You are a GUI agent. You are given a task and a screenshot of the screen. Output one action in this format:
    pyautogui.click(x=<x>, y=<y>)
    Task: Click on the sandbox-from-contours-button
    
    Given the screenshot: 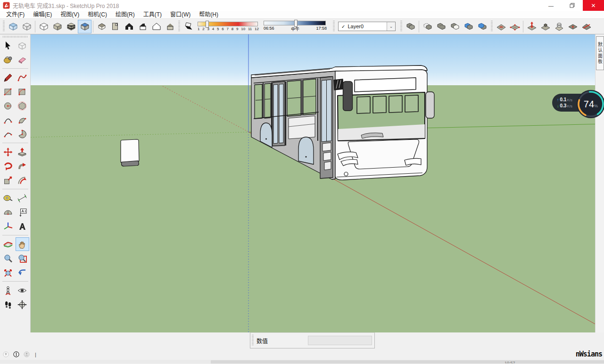 What is the action you would take?
    pyautogui.click(x=501, y=26)
    